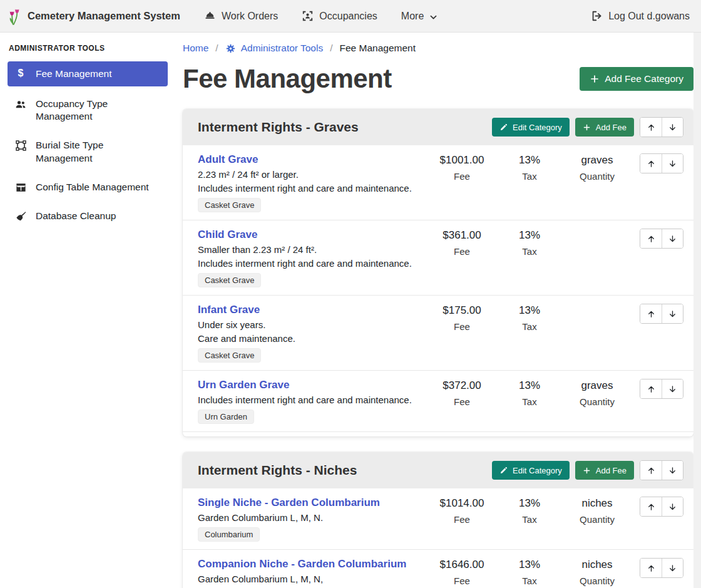 Image resolution: width=701 pixels, height=588 pixels. I want to click on pencil-icon, so click(503, 128).